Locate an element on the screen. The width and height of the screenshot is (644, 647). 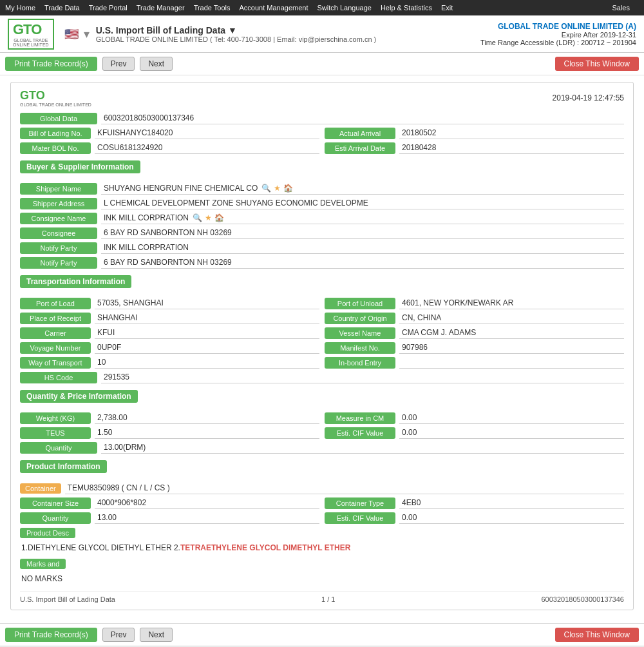
page-title: U.S. Import Bill of Lading Data ▼ is located at coordinates (289, 30).